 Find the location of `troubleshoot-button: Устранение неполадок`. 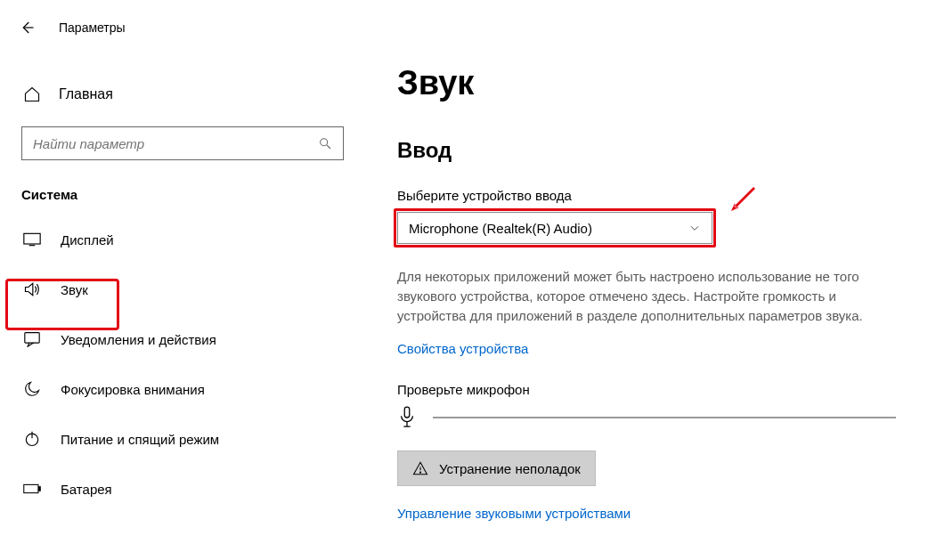

troubleshoot-button: Устранение неполадок is located at coordinates (497, 468).